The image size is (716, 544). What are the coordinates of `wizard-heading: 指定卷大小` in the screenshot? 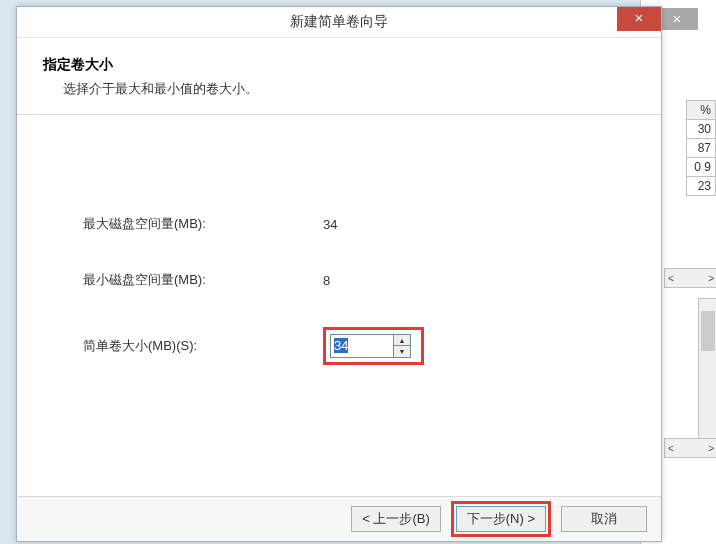 It's located at (339, 65).